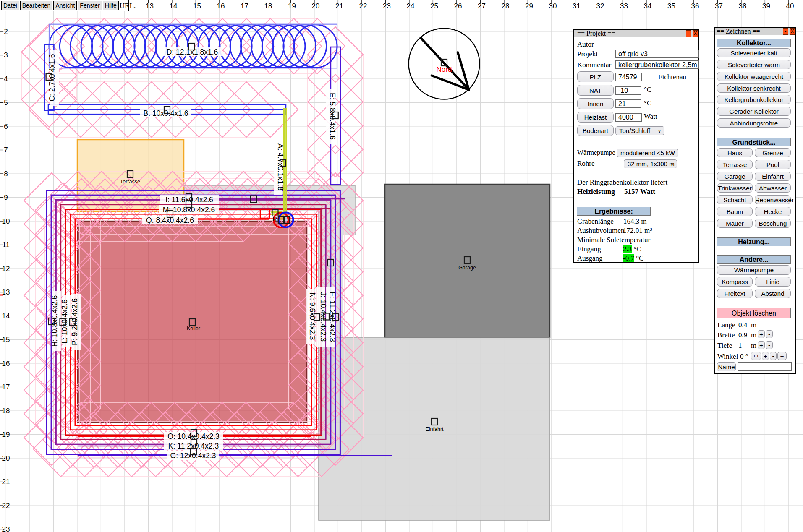 The width and height of the screenshot is (803, 532). What do you see at coordinates (192, 52) in the screenshot?
I see `svg-text: D: 12.1x1.8x1.6` at bounding box center [192, 52].